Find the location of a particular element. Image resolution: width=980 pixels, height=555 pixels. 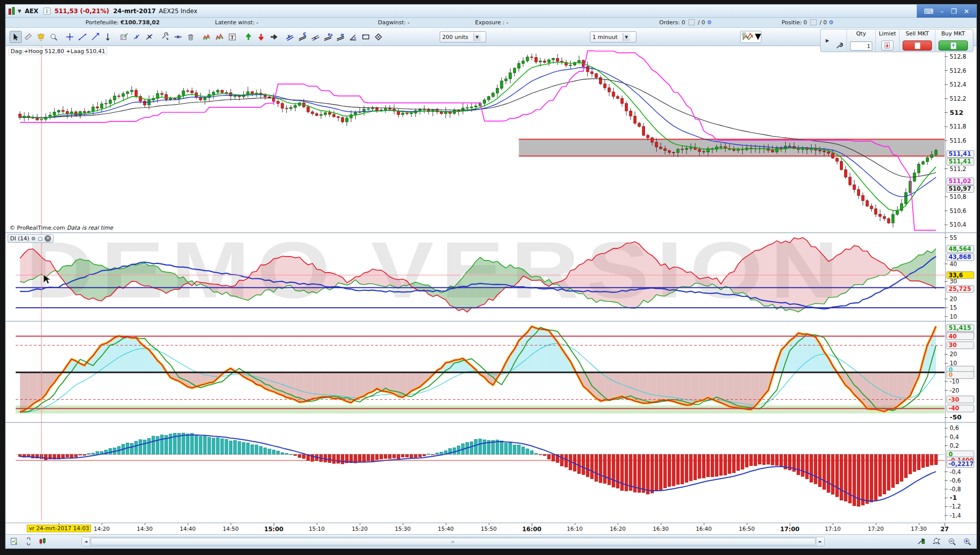

zoom-fit-button is located at coordinates (936, 541).